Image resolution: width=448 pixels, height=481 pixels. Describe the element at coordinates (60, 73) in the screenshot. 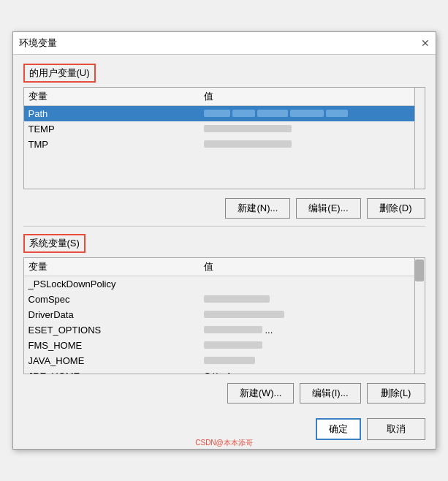

I see `user-variables-header: 的用户变量(U)` at that location.